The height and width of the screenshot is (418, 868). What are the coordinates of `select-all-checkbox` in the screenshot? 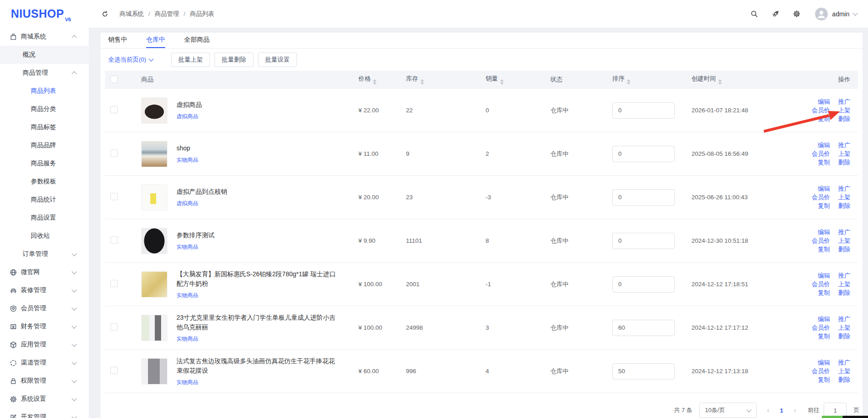 It's located at (114, 79).